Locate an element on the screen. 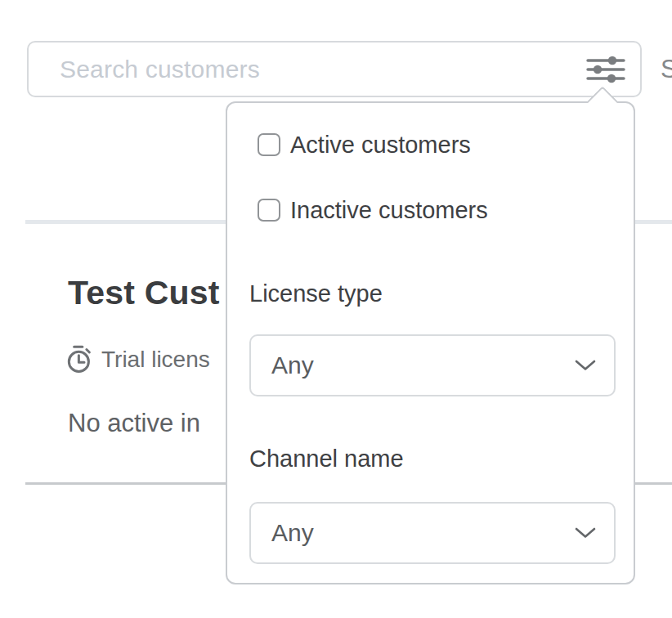 This screenshot has height=618, width=672. license-text: Trial licens is located at coordinates (155, 360).